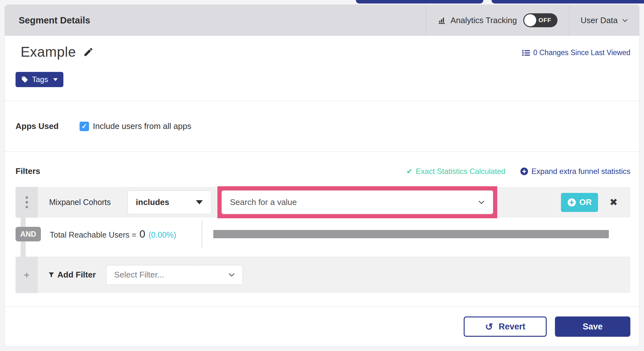 The height and width of the screenshot is (351, 644). I want to click on operator-select: includes, so click(169, 202).